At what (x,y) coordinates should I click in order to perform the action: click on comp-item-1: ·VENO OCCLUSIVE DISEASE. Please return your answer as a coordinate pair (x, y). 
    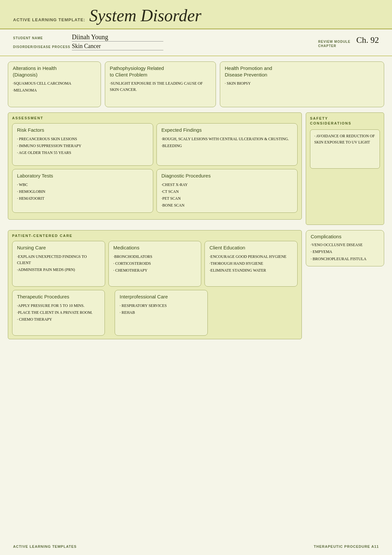
    Looking at the image, I should click on (345, 245).